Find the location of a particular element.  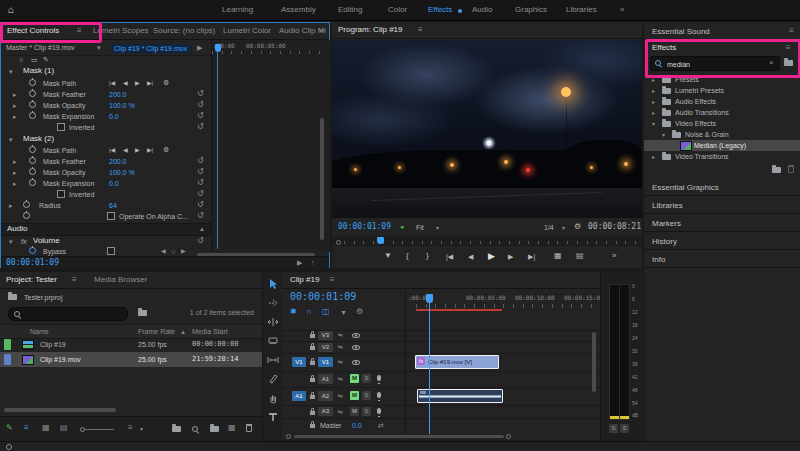

scrubber-left-handle is located at coordinates (338, 242).